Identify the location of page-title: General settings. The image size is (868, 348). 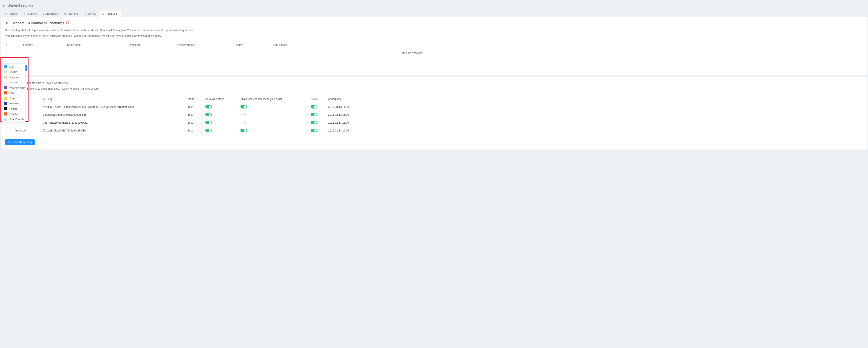
(434, 6).